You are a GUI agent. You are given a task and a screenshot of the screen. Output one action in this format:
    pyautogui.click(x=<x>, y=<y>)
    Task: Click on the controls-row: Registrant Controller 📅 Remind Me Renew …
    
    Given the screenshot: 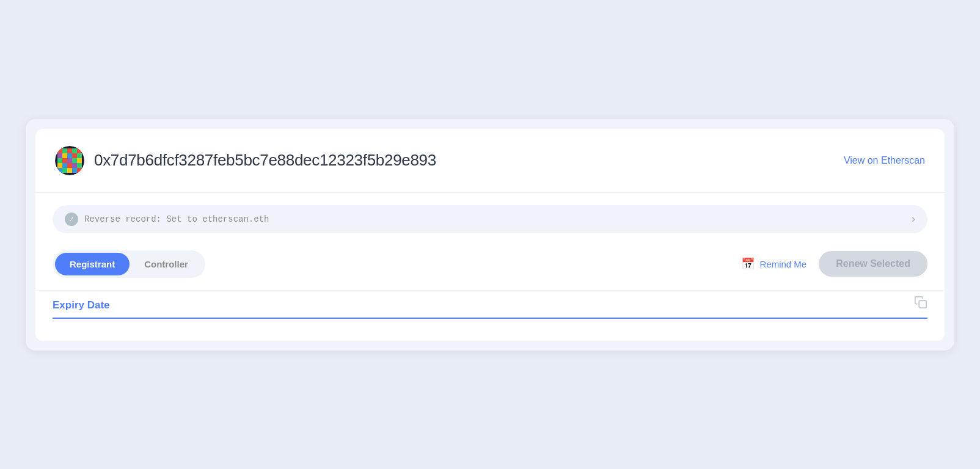 What is the action you would take?
    pyautogui.click(x=490, y=267)
    